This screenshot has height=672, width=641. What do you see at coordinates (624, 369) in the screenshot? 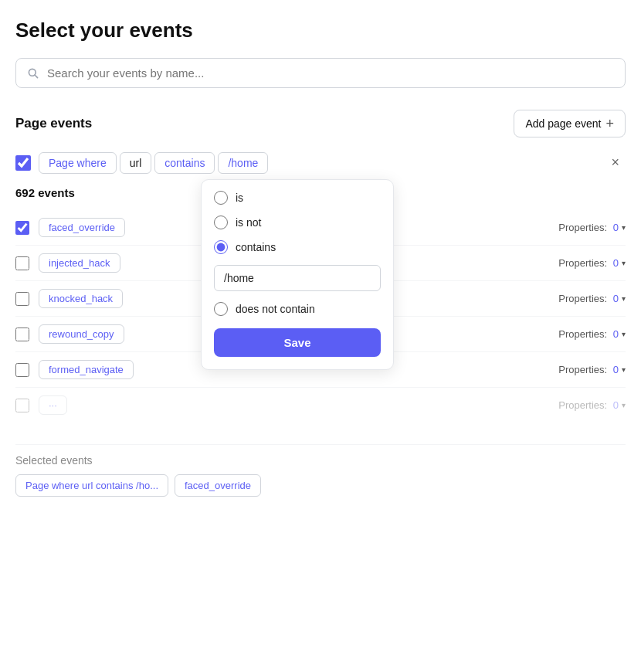
I see `chevron-down-icon-4: ▾` at bounding box center [624, 369].